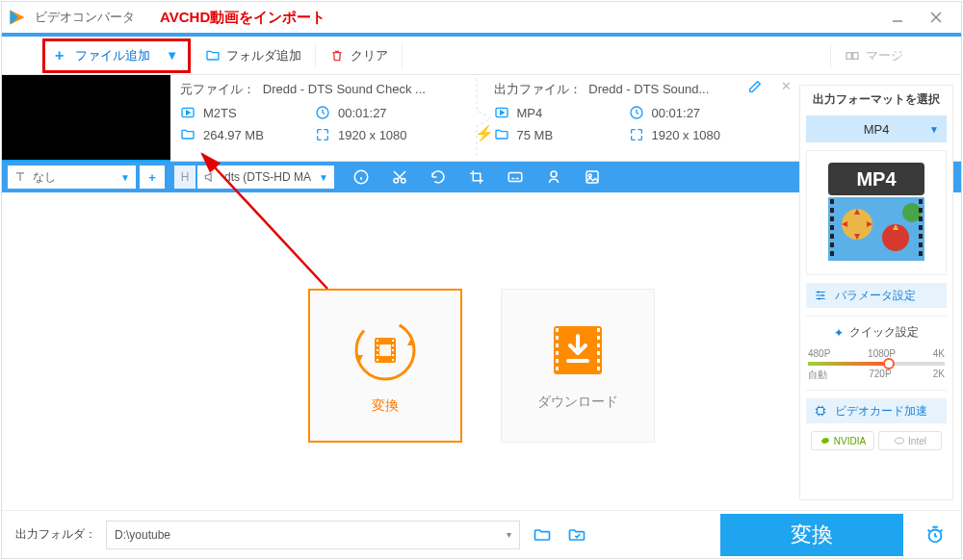 The width and height of the screenshot is (963, 560). I want to click on remove-file-button: ✕, so click(786, 87).